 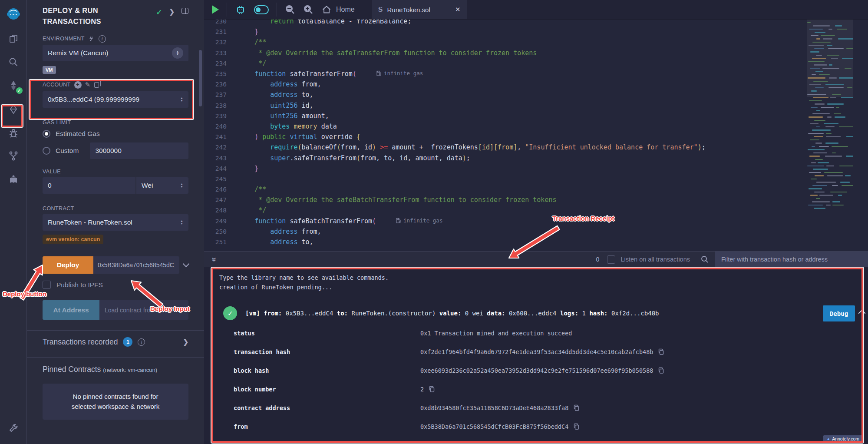 I want to click on receipt-key: block hash, so click(x=251, y=371).